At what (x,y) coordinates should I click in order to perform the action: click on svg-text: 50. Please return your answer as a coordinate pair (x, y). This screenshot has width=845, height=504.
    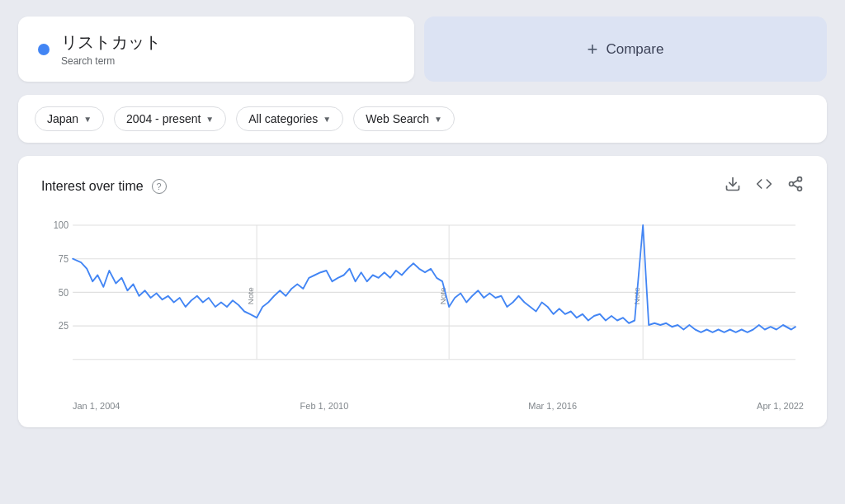
    Looking at the image, I should click on (64, 292).